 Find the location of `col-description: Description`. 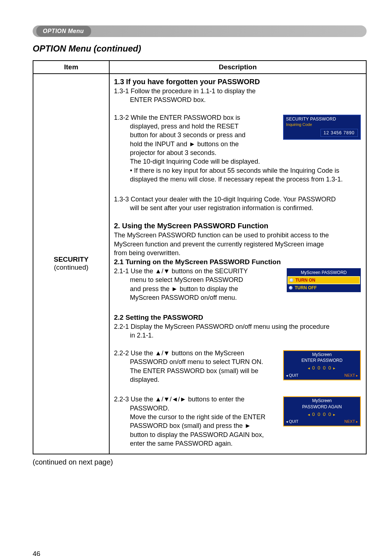

col-description: Description is located at coordinates (238, 67).